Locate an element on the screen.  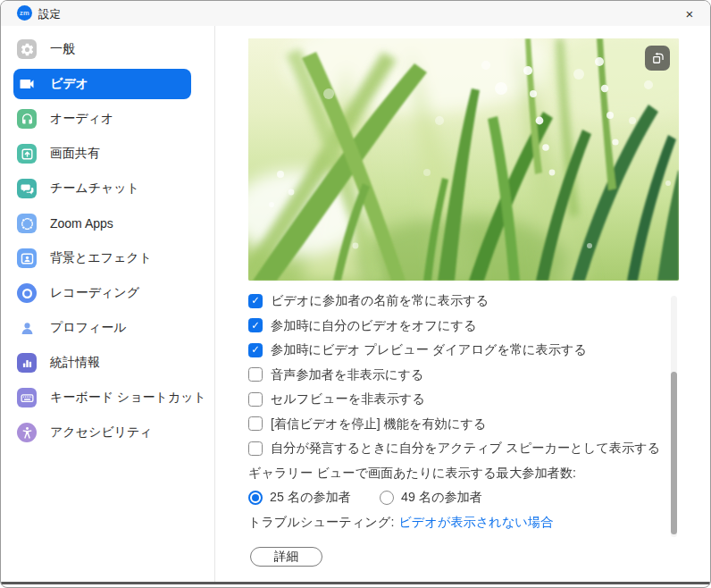
gear-icon is located at coordinates (27, 49).